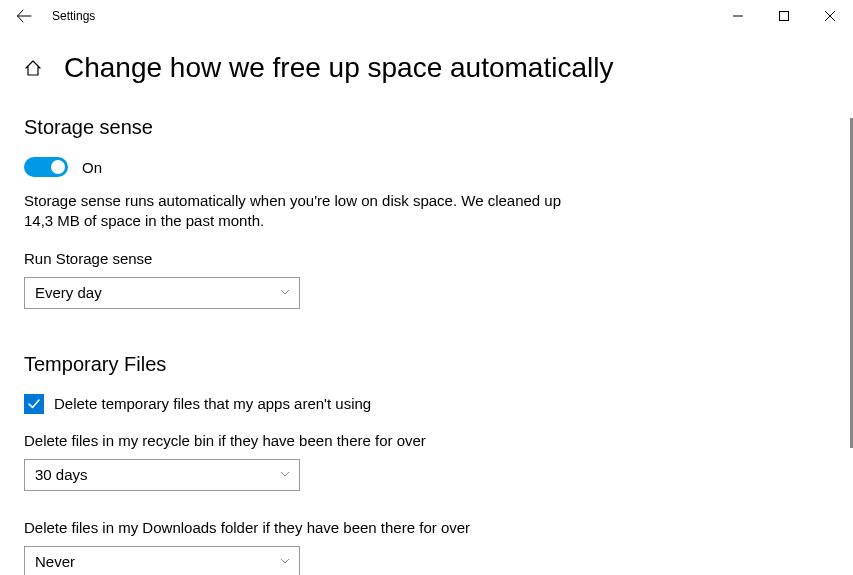 This screenshot has width=853, height=575. Describe the element at coordinates (426, 440) in the screenshot. I see `recycle-bin-label: Delete files in my recycle bin if they h…` at that location.